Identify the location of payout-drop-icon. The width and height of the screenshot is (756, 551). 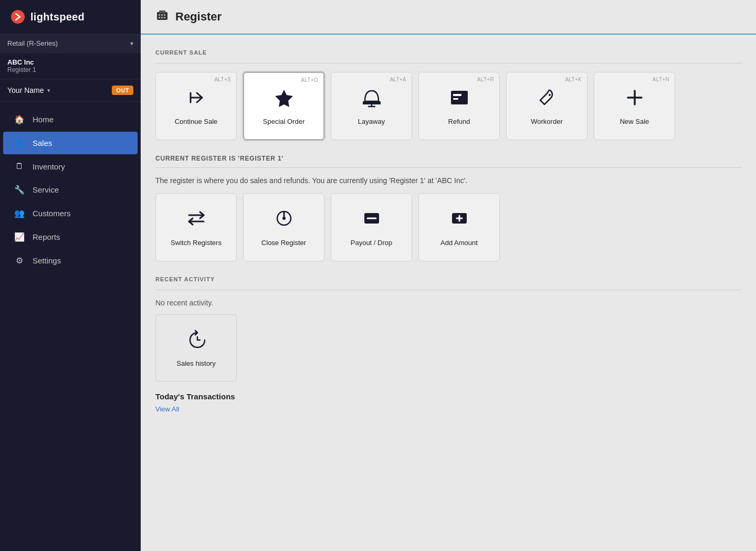
(372, 220).